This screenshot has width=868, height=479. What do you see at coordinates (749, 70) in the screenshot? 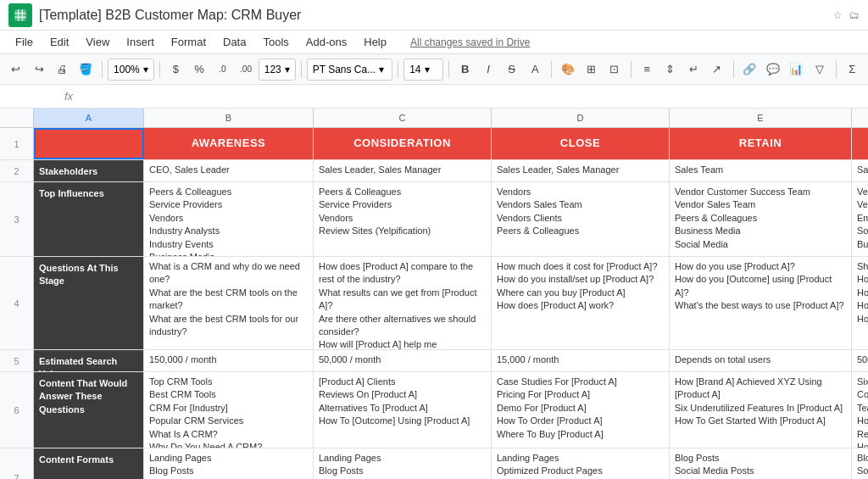
I see `link-button: 🔗` at bounding box center [749, 70].